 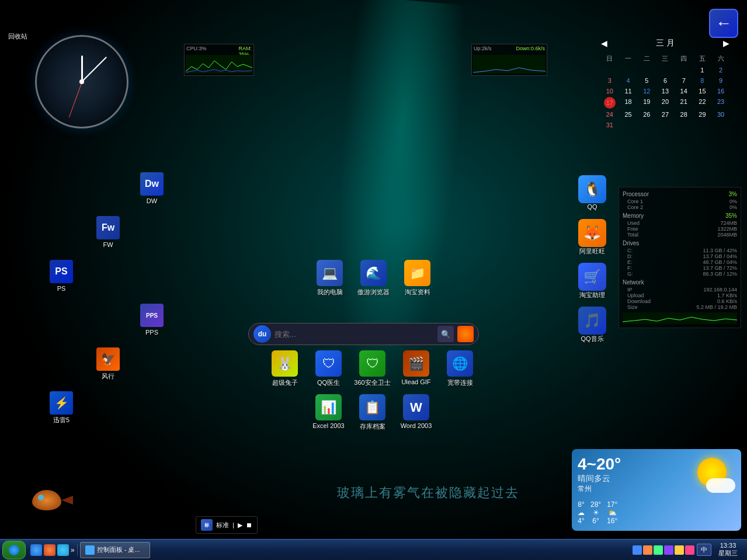 I want to click on cal-day: 2, so click(x=721, y=70).